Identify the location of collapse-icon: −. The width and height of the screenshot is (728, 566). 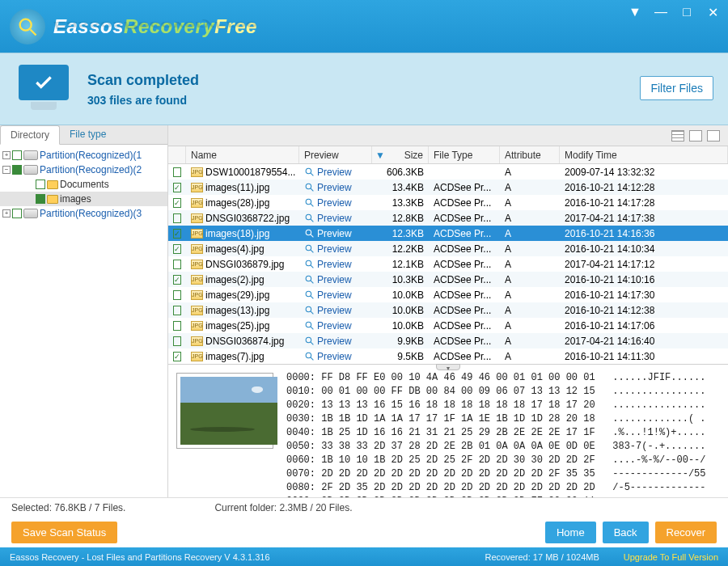
(6, 170).